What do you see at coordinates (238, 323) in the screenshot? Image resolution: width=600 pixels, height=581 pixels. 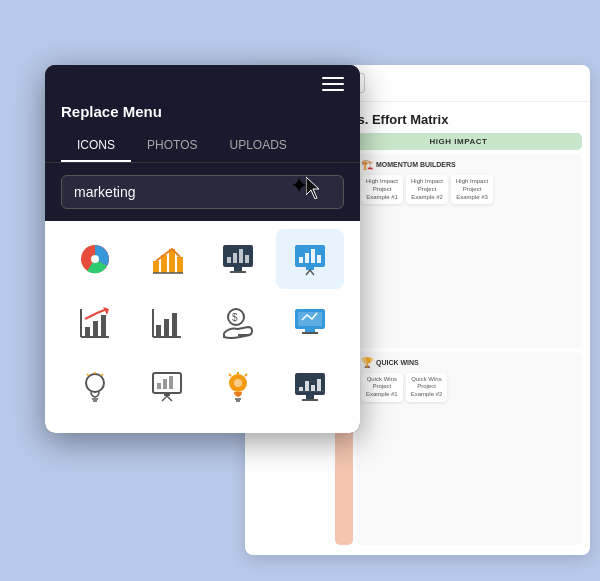 I see `money-hand-icon: $` at bounding box center [238, 323].